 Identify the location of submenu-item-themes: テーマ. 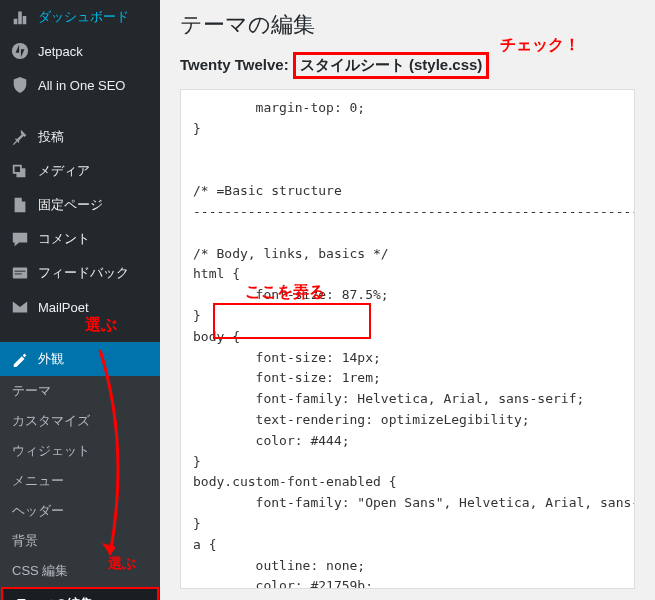
(80, 391).